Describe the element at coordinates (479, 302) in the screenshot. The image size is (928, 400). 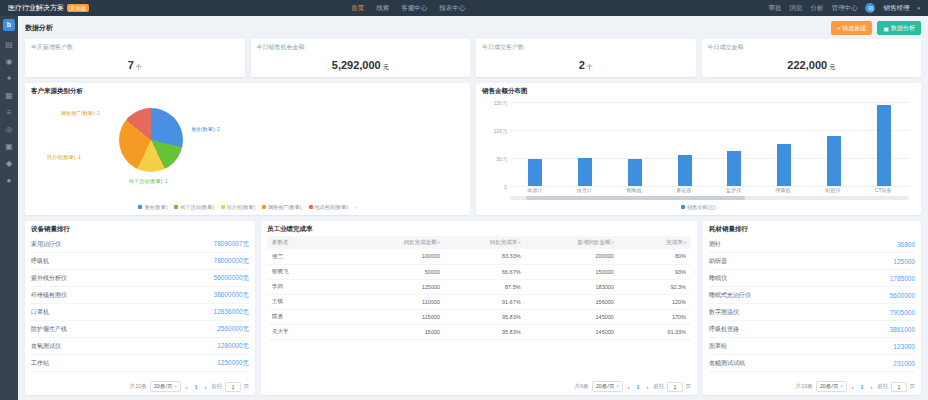
I see `table-row: 王棋11000091.67%156000120%` at that location.